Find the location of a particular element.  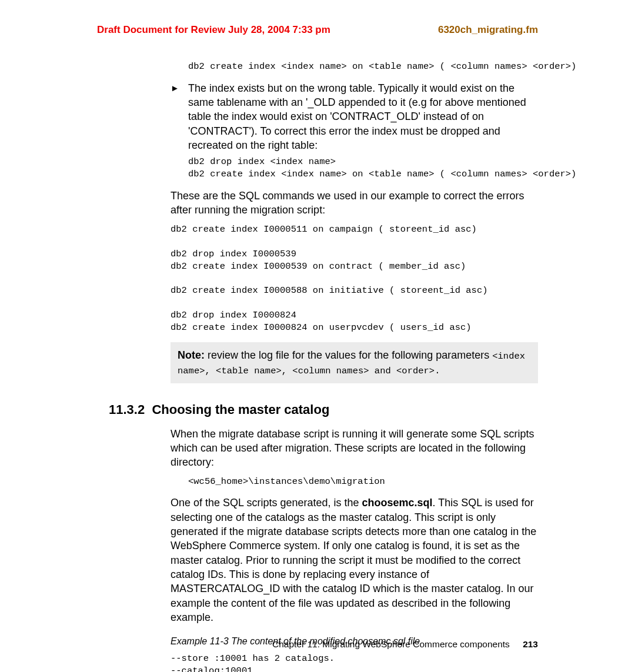

para-text-a: One of the SQL scripts generated, is the is located at coordinates (266, 503).